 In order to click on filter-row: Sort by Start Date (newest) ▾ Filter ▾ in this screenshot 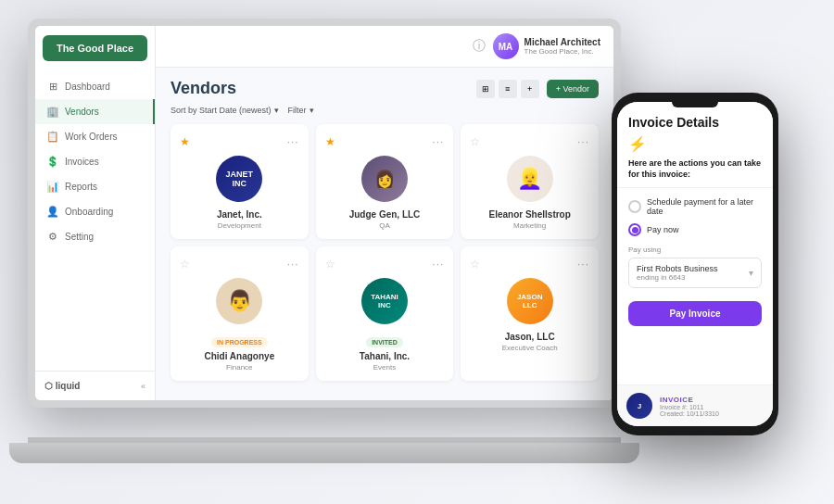, I will do `click(385, 110)`.